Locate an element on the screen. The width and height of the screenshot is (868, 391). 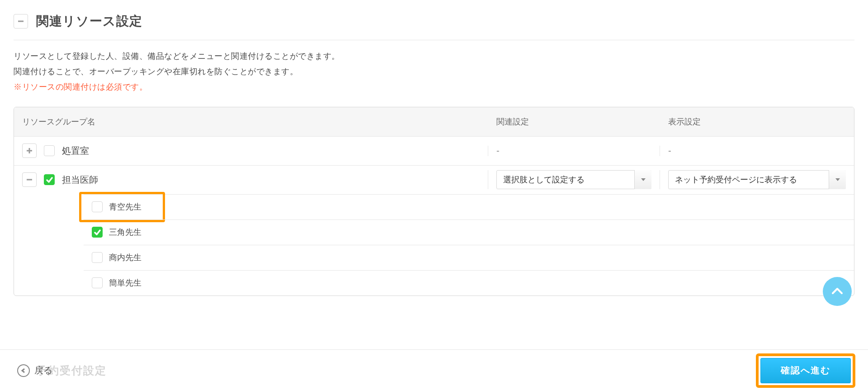
doctor-child-3-checkbox is located at coordinates (97, 283).